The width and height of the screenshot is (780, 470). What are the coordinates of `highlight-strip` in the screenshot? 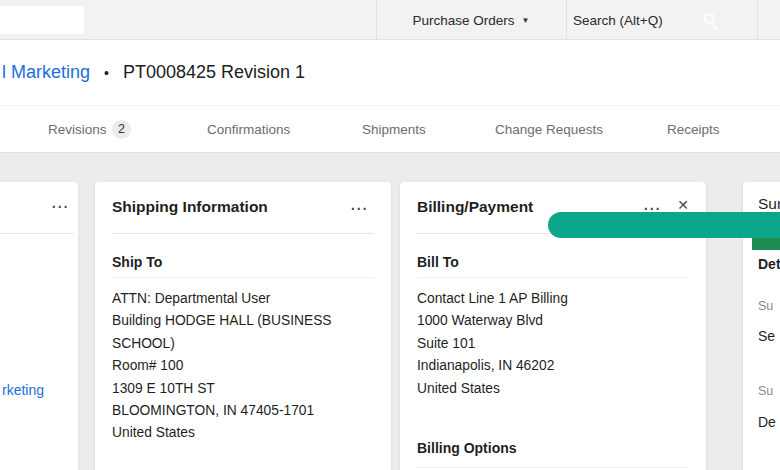 It's located at (766, 244).